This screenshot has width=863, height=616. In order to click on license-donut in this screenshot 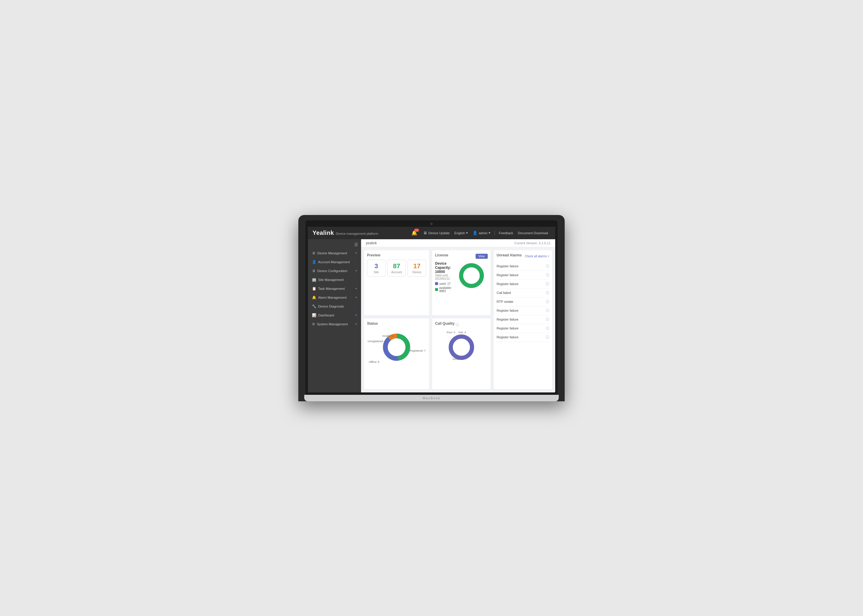, I will do `click(473, 277)`.